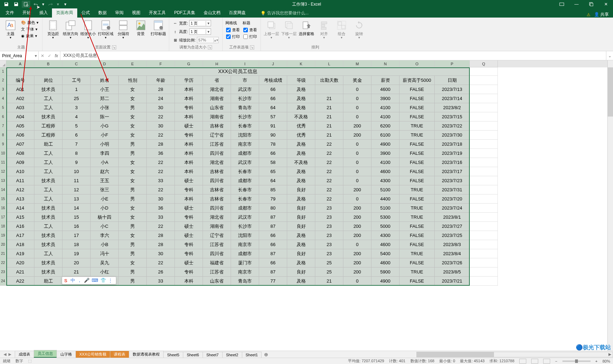 The image size is (613, 364). What do you see at coordinates (452, 108) in the screenshot?
I see `data-cell: 2023/8/2` at bounding box center [452, 108].